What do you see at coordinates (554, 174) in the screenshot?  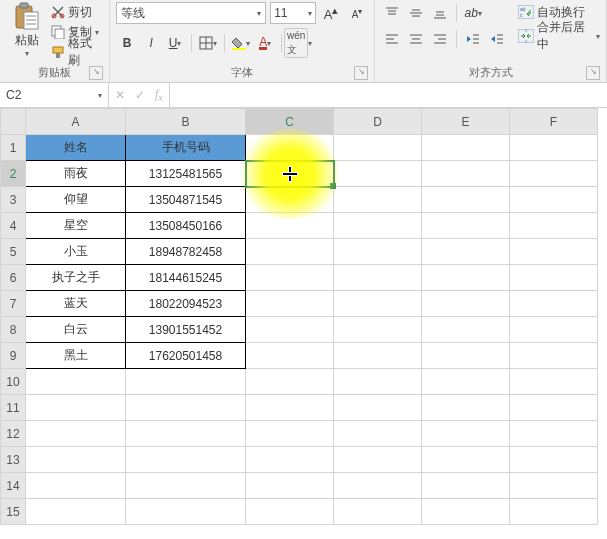 I see `cell-F2` at bounding box center [554, 174].